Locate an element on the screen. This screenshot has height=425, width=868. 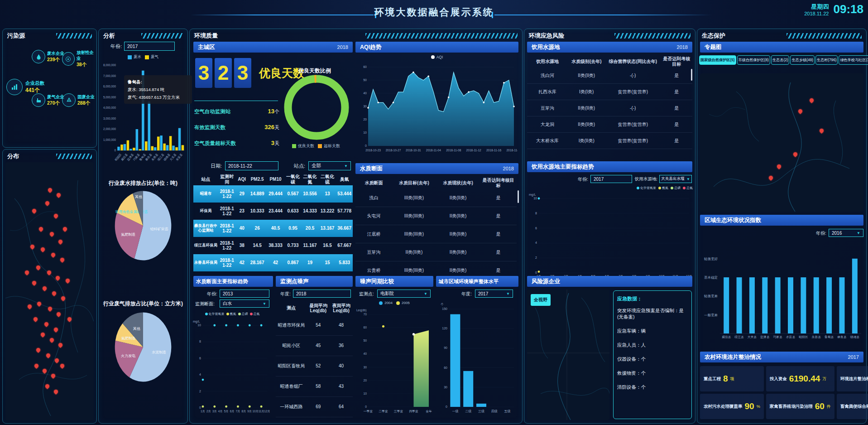
svg-text: 昭阳区 is located at coordinates (803, 337).